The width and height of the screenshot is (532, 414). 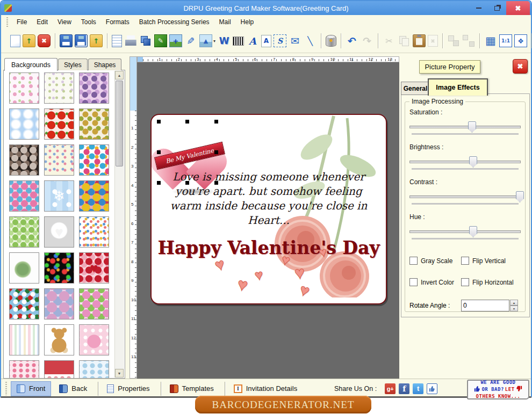 What do you see at coordinates (473, 232) in the screenshot?
I see `hue-slider-thumb` at bounding box center [473, 232].